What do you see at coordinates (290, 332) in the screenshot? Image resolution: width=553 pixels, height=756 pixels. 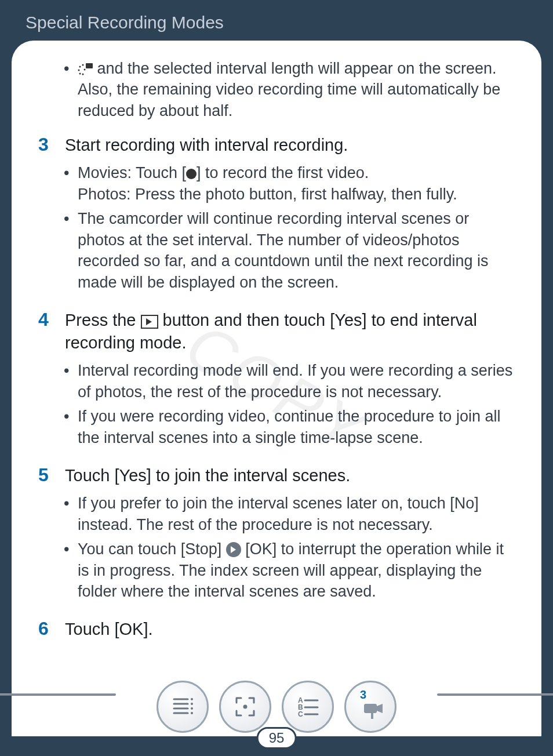 I see `step-4-title: Press the button and then touch [Yes] to…` at bounding box center [290, 332].